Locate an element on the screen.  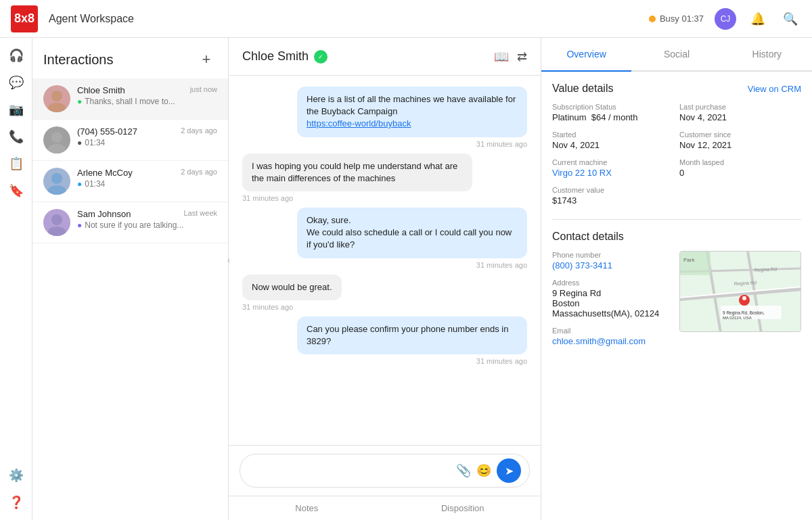
collapse-panel-arrow: ‹ is located at coordinates (229, 260).